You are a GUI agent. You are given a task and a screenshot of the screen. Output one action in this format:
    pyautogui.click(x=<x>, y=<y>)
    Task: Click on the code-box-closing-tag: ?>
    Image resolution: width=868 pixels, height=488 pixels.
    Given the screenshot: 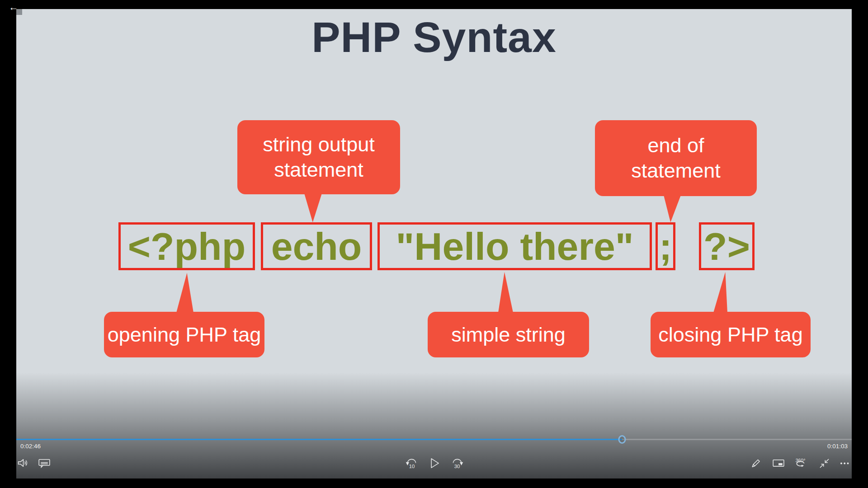 What is the action you would take?
    pyautogui.click(x=727, y=246)
    